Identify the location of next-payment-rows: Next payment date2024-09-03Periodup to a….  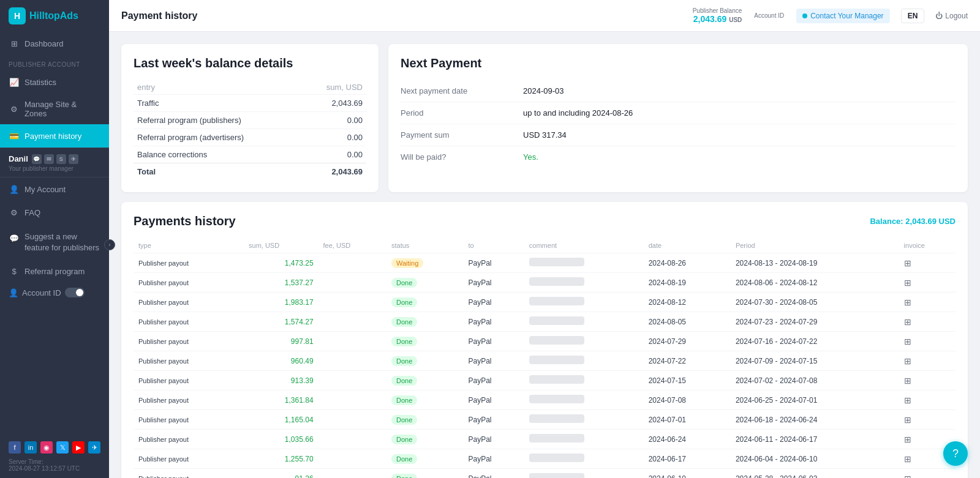
(678, 124).